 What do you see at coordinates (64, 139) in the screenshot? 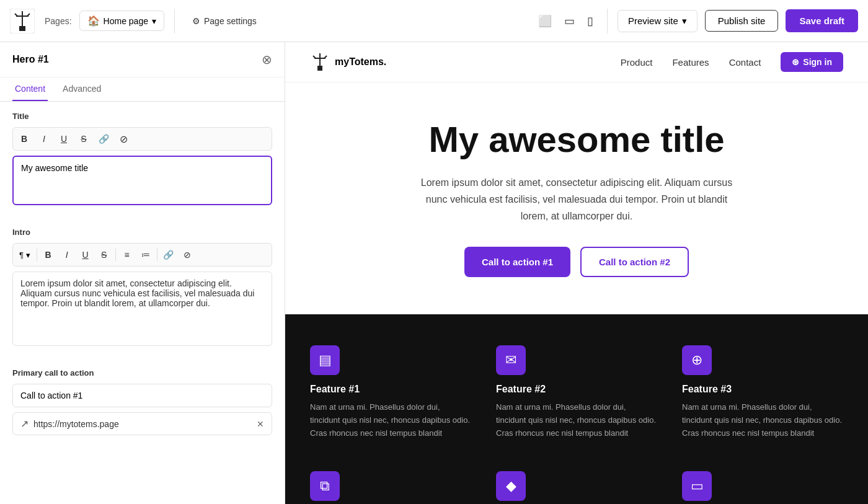
I see `underline-button: U` at bounding box center [64, 139].